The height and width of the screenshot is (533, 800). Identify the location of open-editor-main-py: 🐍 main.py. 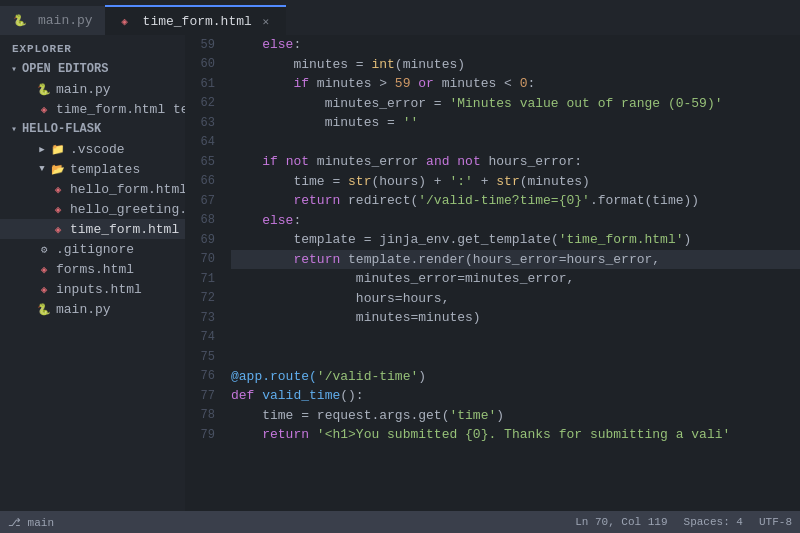
(92, 89).